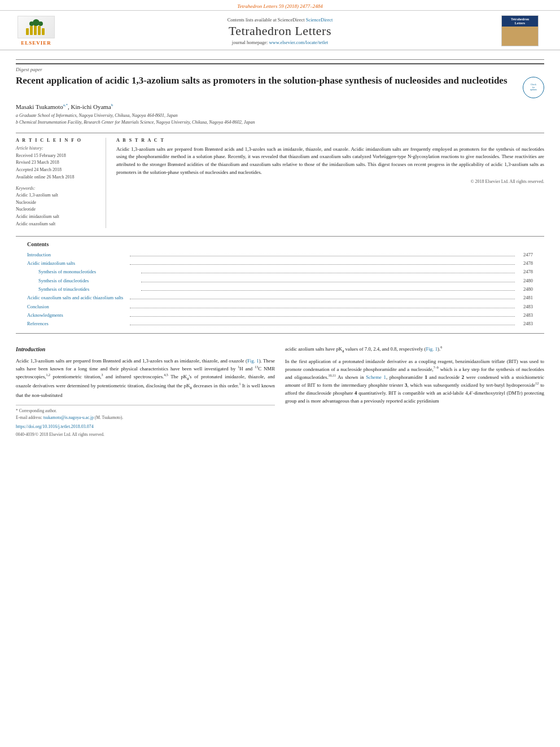 Image resolution: width=560 pixels, height=747 pixels. Describe the element at coordinates (58, 189) in the screenshot. I see `keywords-label: Keywords:` at that location.